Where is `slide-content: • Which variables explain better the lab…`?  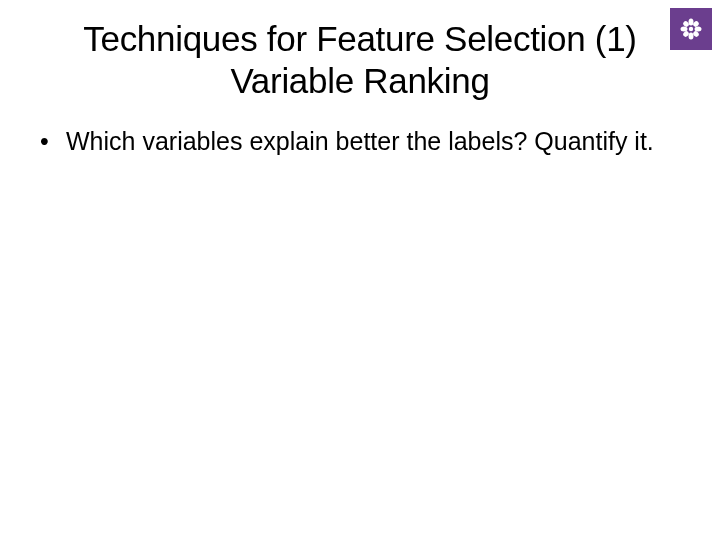 slide-content: • Which variables explain better the lab… is located at coordinates (360, 130).